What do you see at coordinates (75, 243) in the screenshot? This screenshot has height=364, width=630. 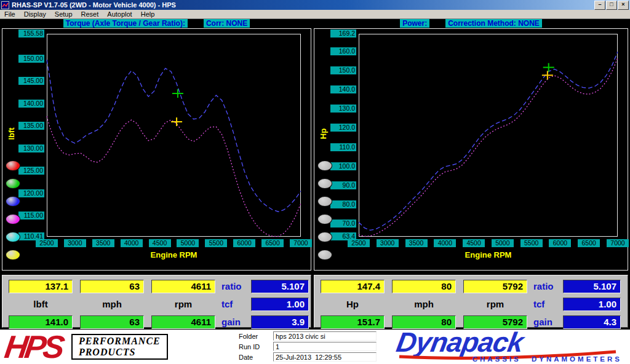 I see `torque-x-tick: 3000` at bounding box center [75, 243].